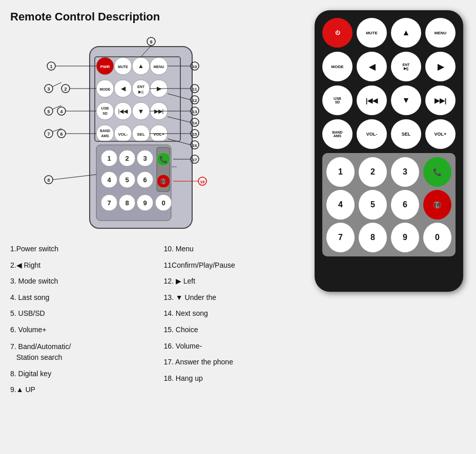 The image size is (476, 454). Describe the element at coordinates (195, 100) in the screenshot. I see `svg-text: 12` at that location.